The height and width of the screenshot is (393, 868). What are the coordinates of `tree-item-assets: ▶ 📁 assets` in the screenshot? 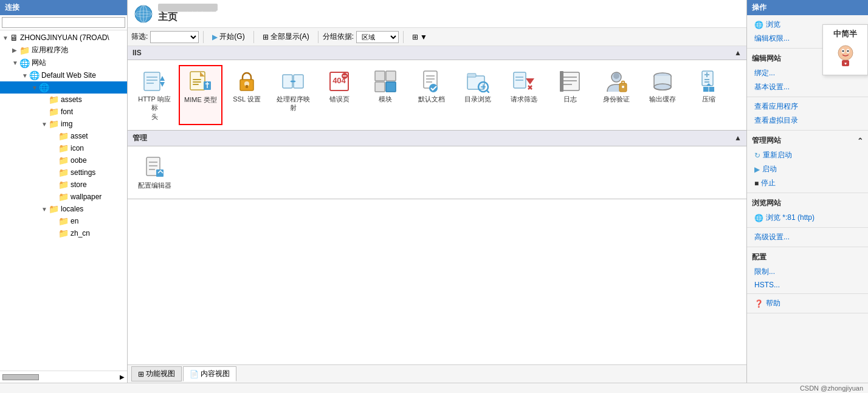 It's located at (63, 100).